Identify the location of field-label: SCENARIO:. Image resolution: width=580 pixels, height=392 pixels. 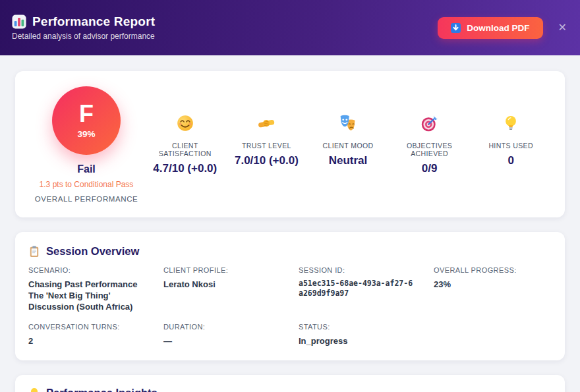
(87, 270).